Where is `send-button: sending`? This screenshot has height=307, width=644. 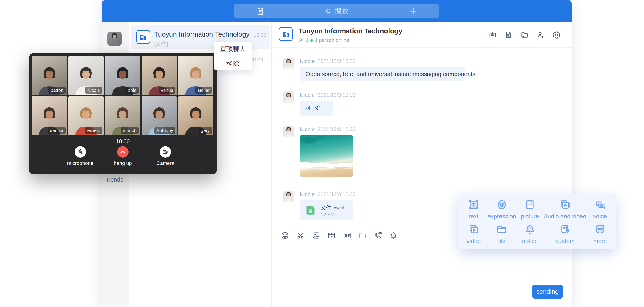 send-button: sending is located at coordinates (548, 292).